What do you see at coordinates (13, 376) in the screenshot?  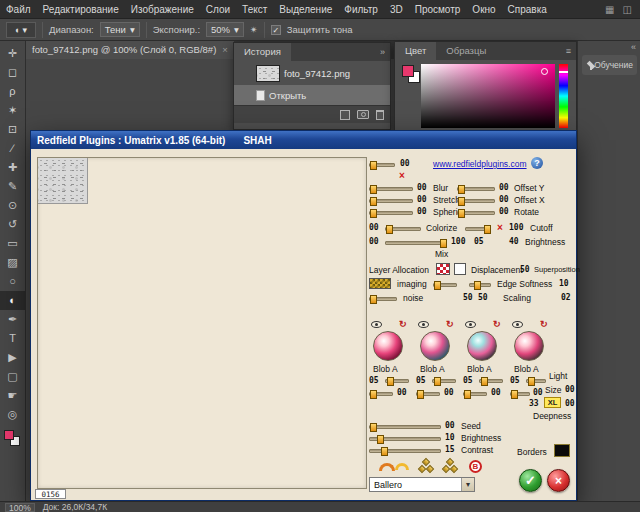 I see `shape-tool: ▢` at bounding box center [13, 376].